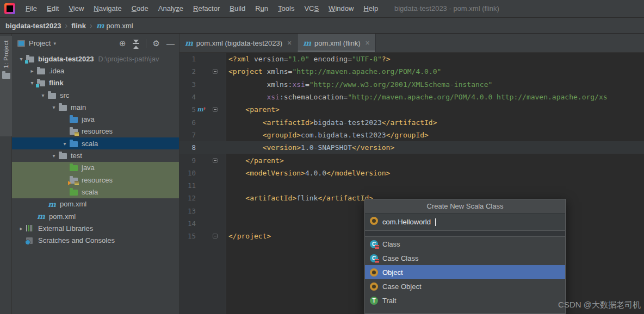 The width and height of the screenshot is (644, 314). I want to click on menu-file: File, so click(32, 9).